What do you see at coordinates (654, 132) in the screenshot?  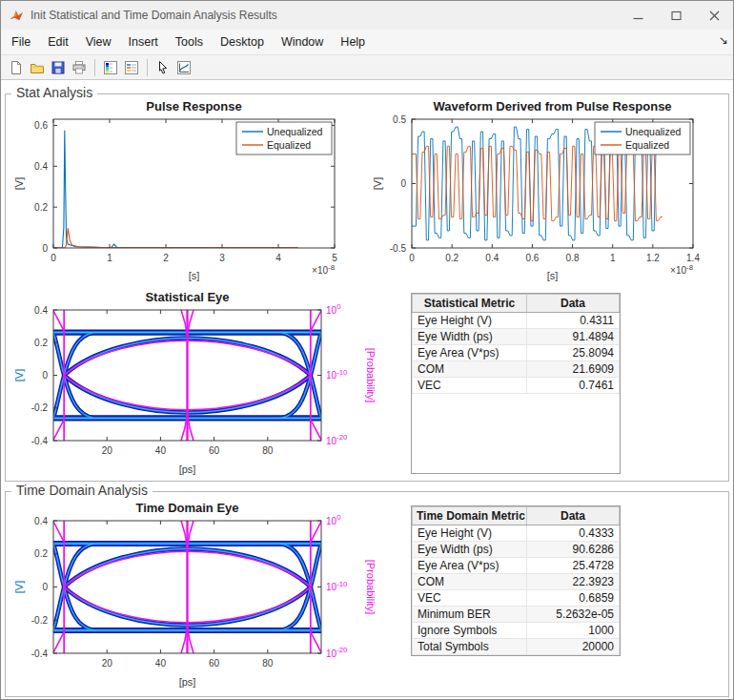 I see `svg-text: Unequalized` at bounding box center [654, 132].